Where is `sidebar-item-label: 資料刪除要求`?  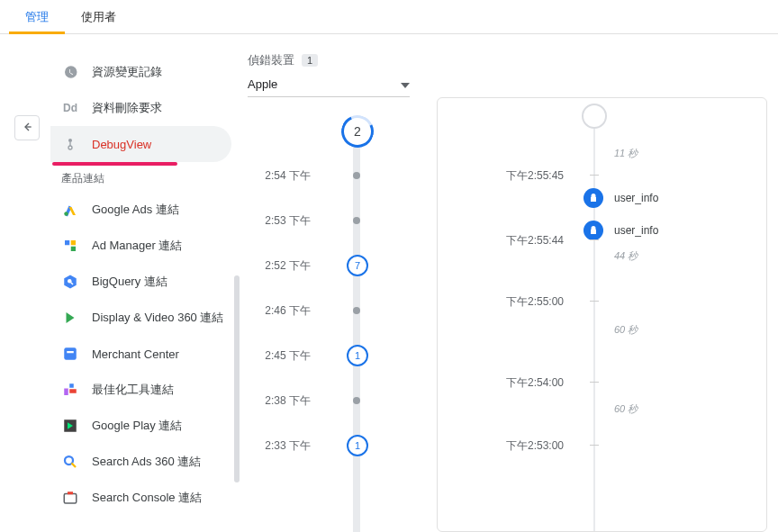 sidebar-item-label: 資料刪除要求 is located at coordinates (127, 108).